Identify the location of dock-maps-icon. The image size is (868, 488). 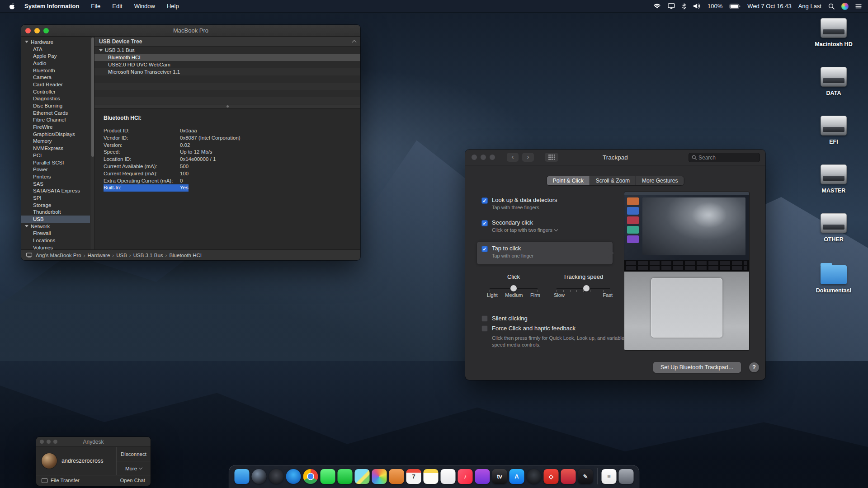
(363, 476).